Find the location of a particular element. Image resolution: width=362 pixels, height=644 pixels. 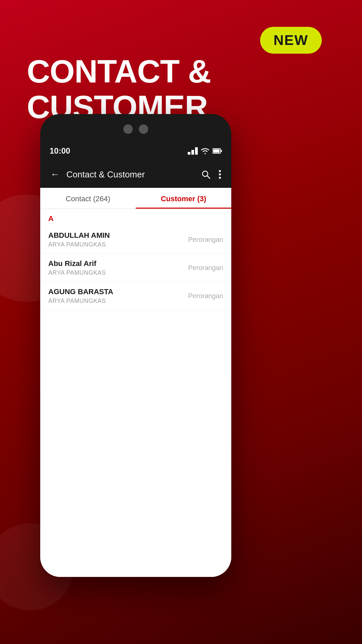

search-button is located at coordinates (206, 174).